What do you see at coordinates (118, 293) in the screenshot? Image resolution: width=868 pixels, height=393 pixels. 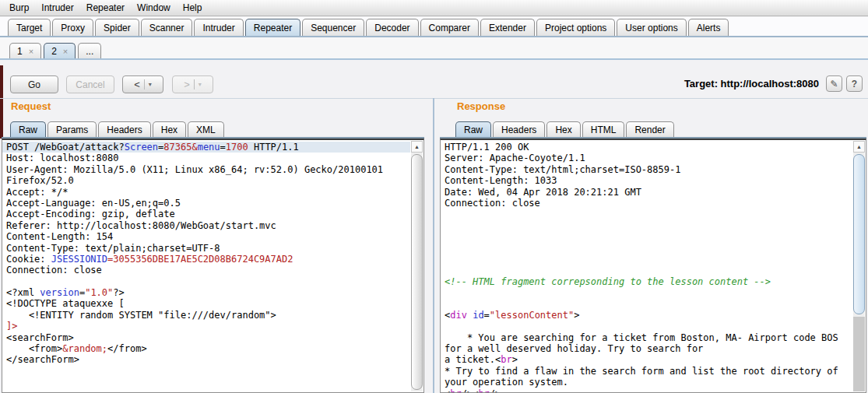 I see `code-segment: ?>` at bounding box center [118, 293].